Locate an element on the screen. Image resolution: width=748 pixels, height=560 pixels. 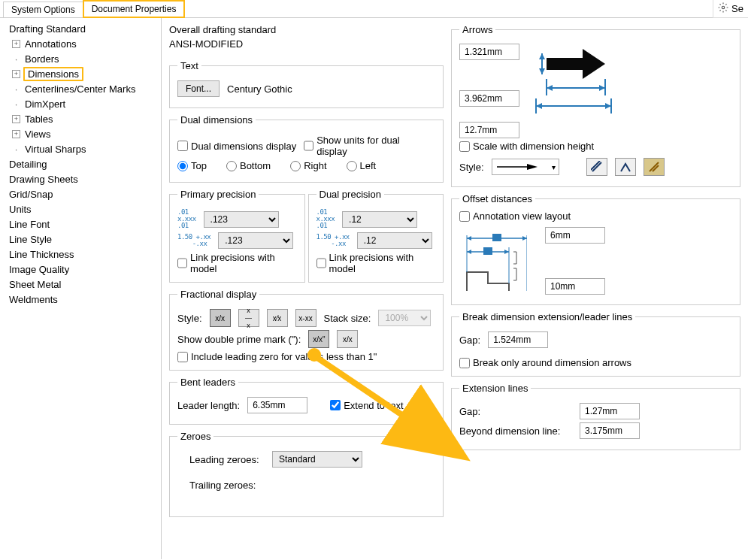
dual-precision-2: .12 is located at coordinates (395, 241).